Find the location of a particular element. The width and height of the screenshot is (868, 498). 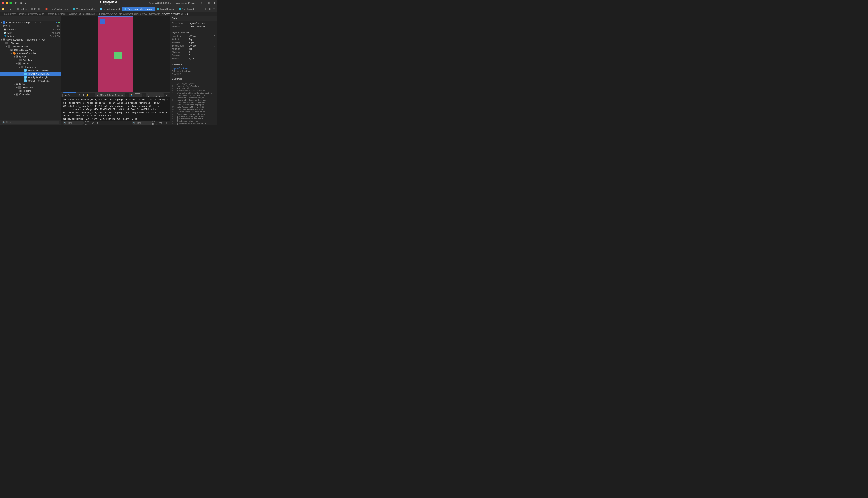

tree-constraint-left: ≡ view.left = view.left @... is located at coordinates (30, 81).